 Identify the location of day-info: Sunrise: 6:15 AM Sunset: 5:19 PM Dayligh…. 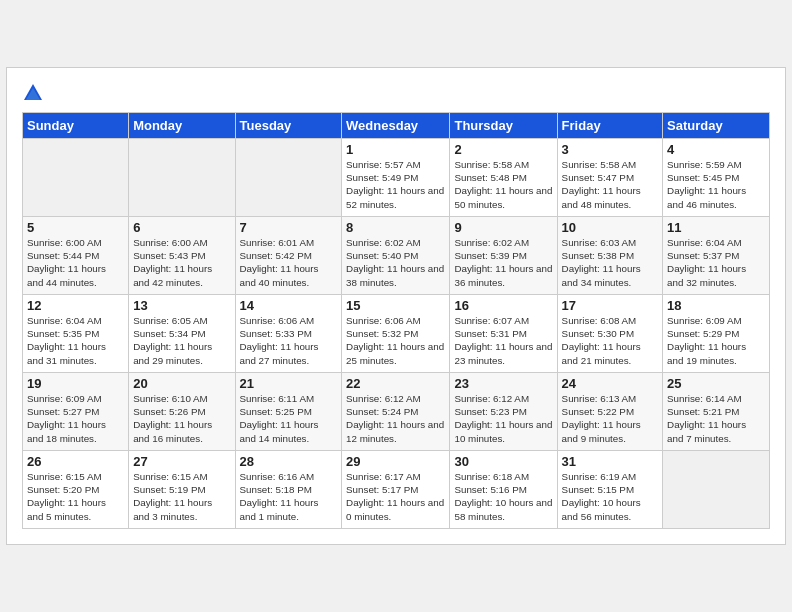
(182, 496).